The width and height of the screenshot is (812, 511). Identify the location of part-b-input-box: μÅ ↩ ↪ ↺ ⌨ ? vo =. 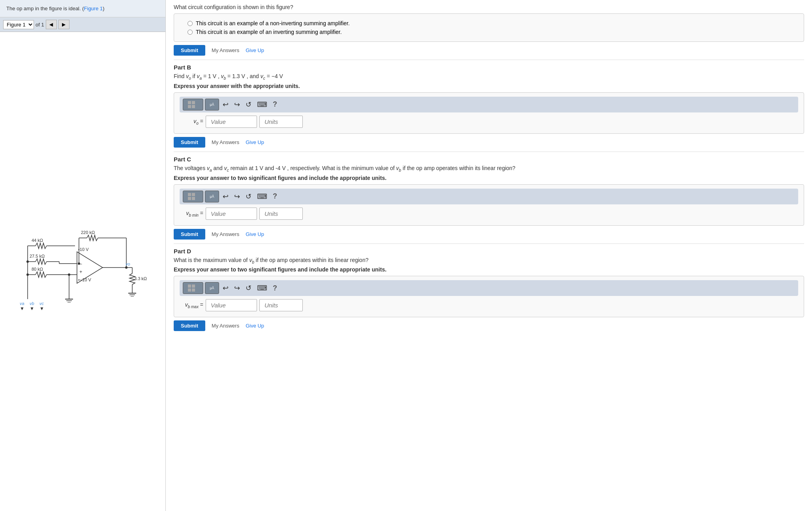
(489, 113).